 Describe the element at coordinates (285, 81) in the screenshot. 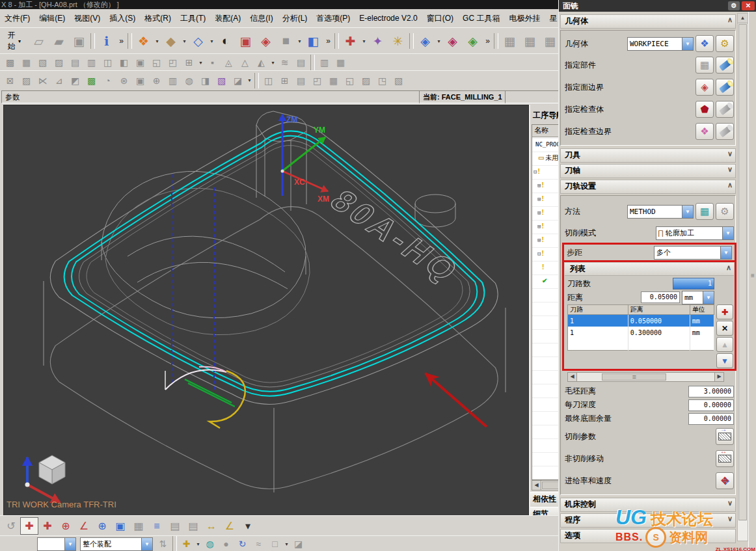

I see `toolbar-icon: ⊞` at that location.